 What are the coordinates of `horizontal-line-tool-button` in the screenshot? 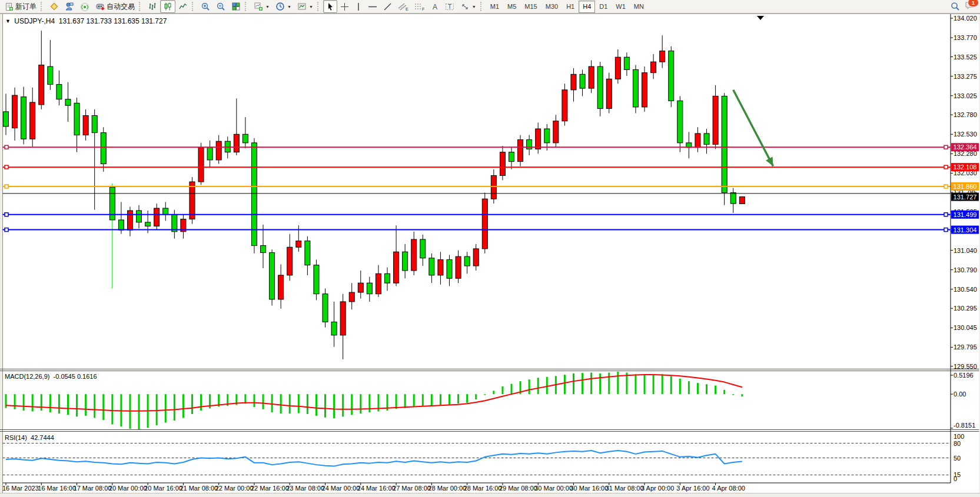 It's located at (373, 6).